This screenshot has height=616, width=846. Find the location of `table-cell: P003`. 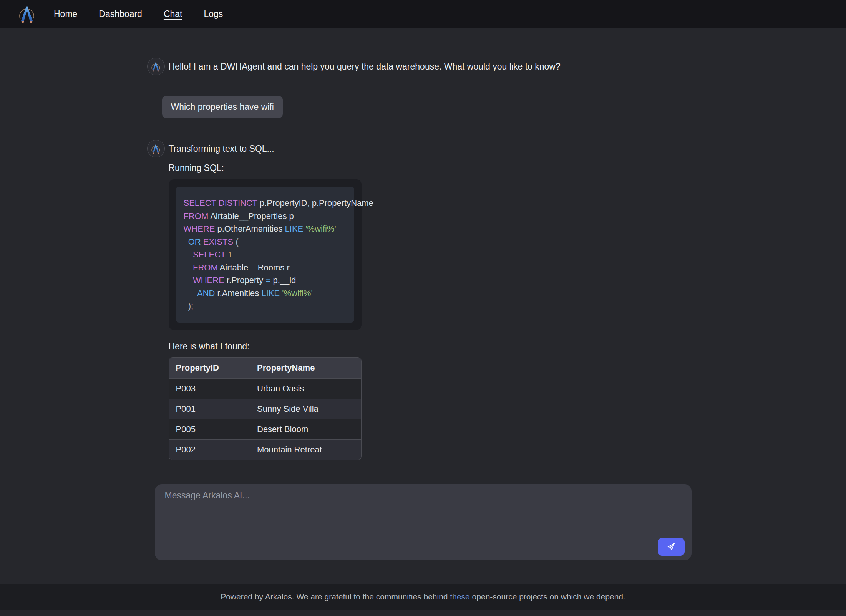

table-cell: P003 is located at coordinates (210, 389).